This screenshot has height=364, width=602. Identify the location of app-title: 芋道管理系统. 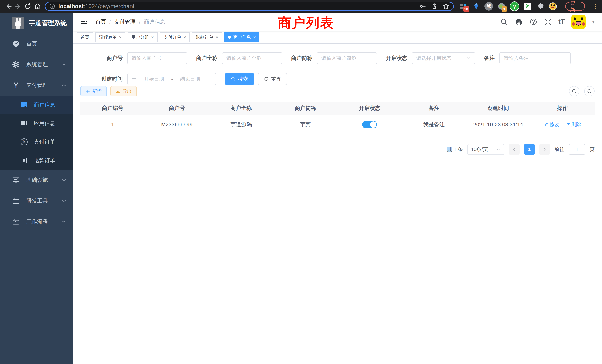
(48, 23).